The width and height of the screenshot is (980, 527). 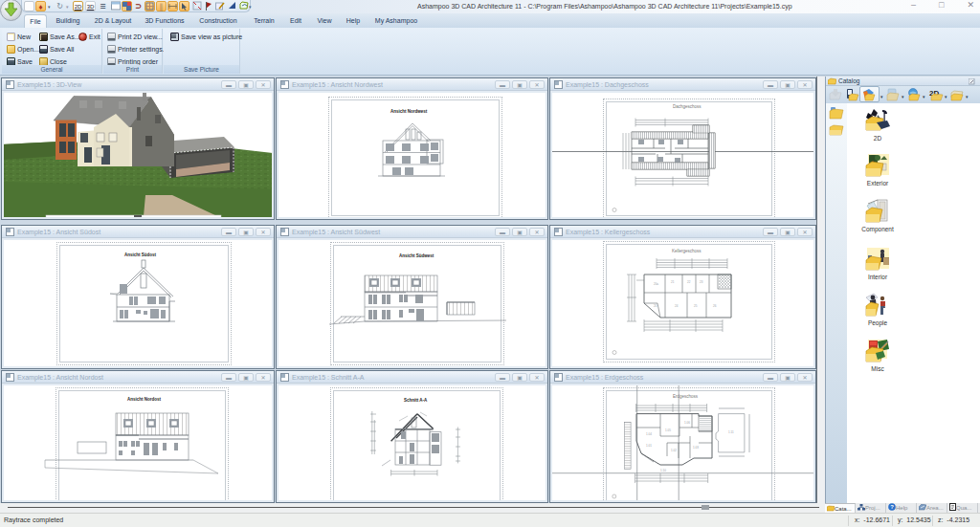 I want to click on svg-text: 1.04, so click(x=649, y=434).